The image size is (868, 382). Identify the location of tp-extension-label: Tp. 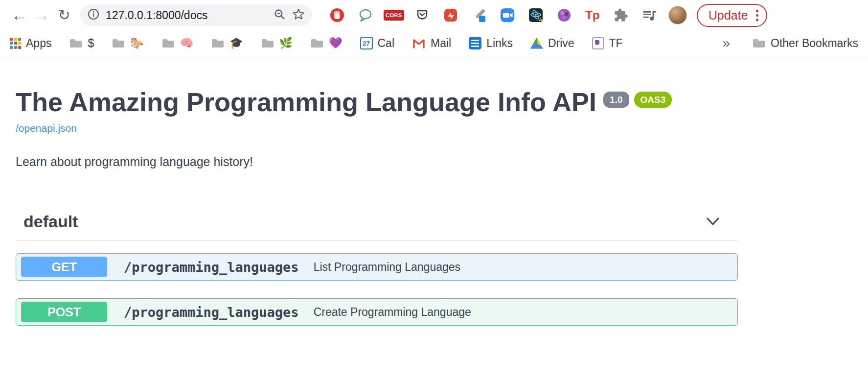
(592, 15).